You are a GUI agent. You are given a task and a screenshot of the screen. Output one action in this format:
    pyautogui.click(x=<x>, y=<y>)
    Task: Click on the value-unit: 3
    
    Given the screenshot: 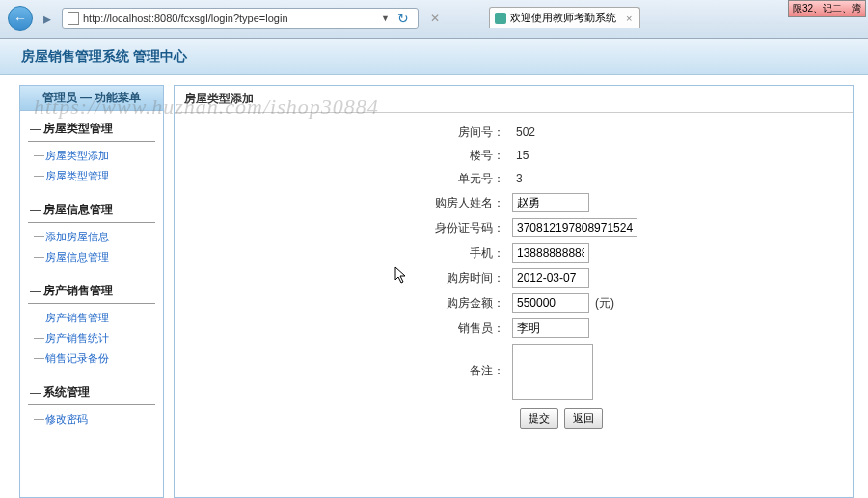 What is the action you would take?
    pyautogui.click(x=519, y=179)
    